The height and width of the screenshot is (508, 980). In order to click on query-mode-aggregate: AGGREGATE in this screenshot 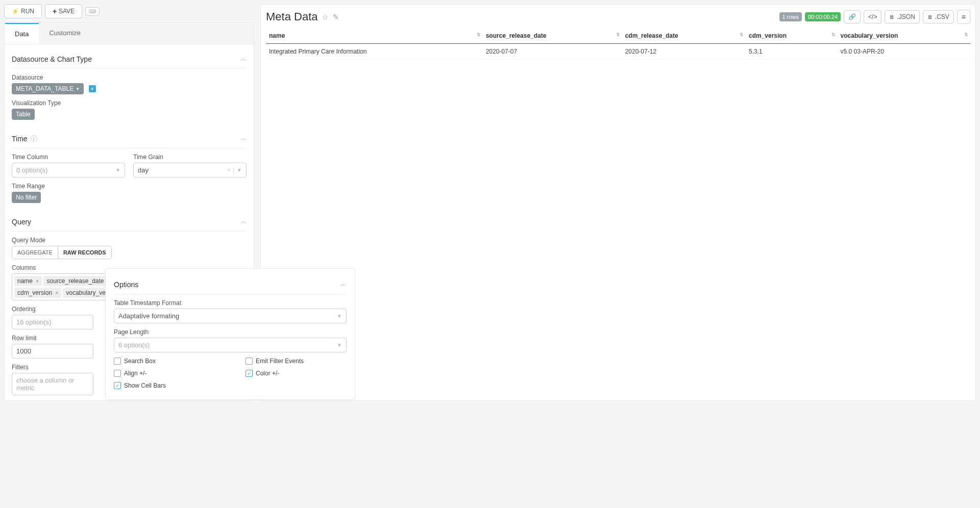, I will do `click(35, 252)`.